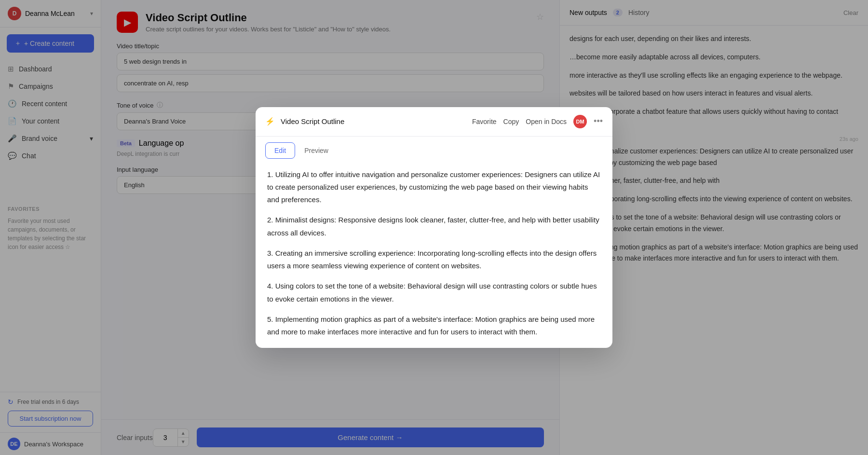 The image size is (868, 455). Describe the element at coordinates (598, 122) in the screenshot. I see `more-options-button: •••` at that location.